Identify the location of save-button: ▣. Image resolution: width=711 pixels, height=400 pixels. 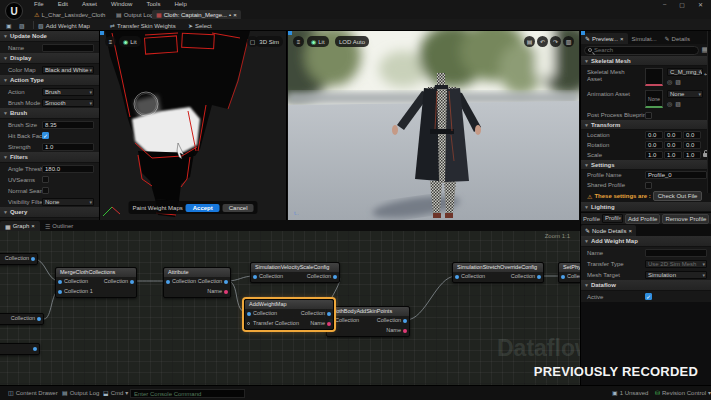
(9, 26).